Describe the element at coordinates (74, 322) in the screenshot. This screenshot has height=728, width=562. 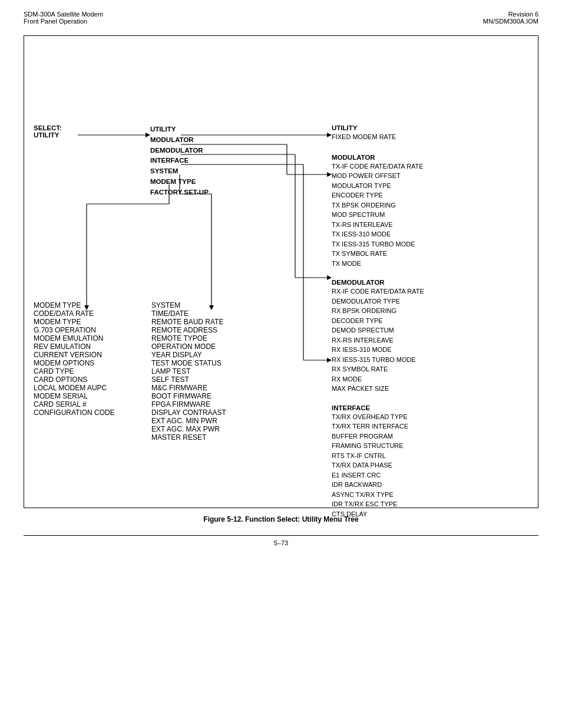
I see `mt-item-2: MODEM TYPE` at that location.